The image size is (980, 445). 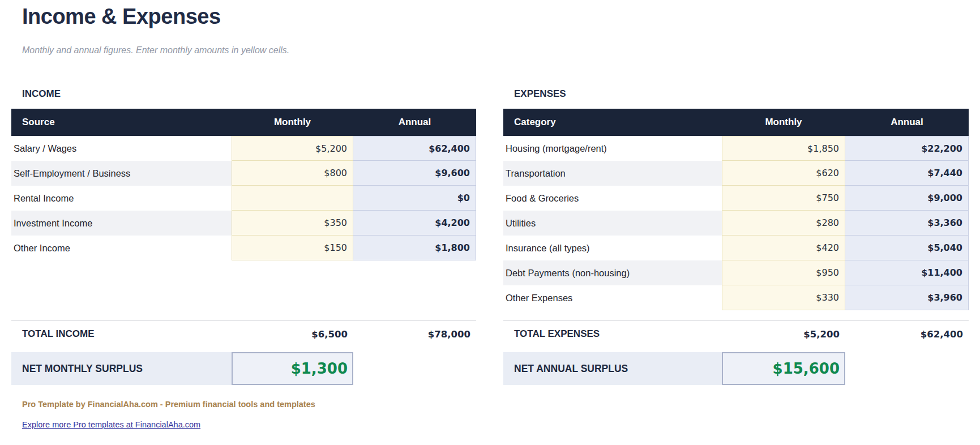 What do you see at coordinates (736, 148) in the screenshot?
I see `table-row: Housing (mortgage/rent)$1,850$22,200` at bounding box center [736, 148].